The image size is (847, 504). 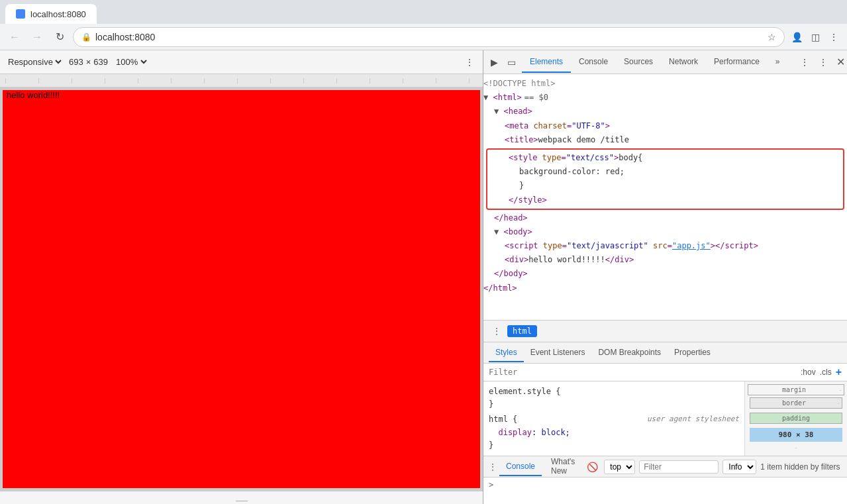 What do you see at coordinates (665, 485) in the screenshot?
I see `console-prompt-line: >` at bounding box center [665, 485].